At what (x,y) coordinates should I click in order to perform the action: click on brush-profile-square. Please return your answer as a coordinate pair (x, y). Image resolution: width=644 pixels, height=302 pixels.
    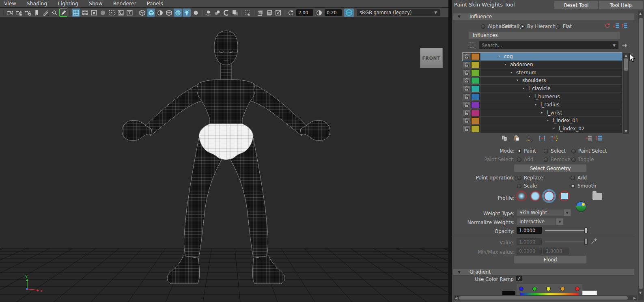
    Looking at the image, I should click on (564, 196).